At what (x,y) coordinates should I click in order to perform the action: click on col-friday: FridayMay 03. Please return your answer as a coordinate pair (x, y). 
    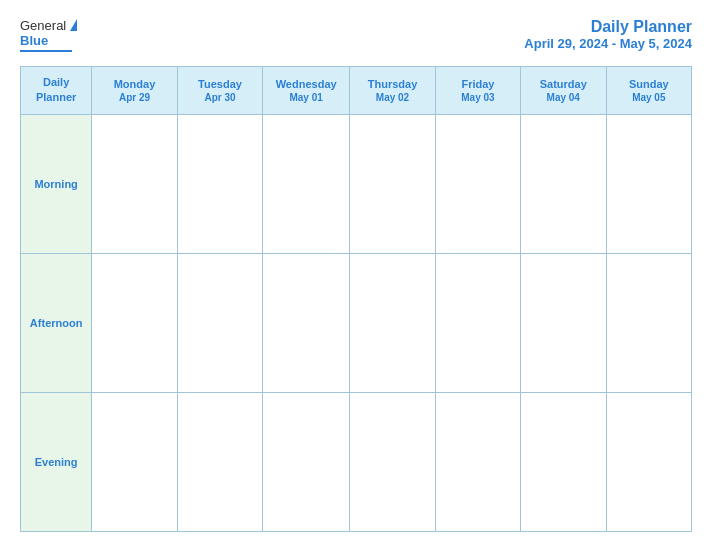
    Looking at the image, I should click on (478, 91).